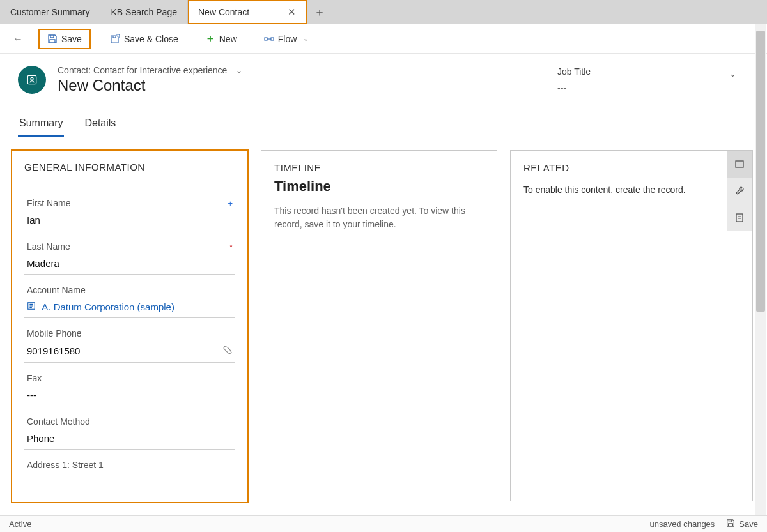  I want to click on rail-document-icon, so click(740, 218).